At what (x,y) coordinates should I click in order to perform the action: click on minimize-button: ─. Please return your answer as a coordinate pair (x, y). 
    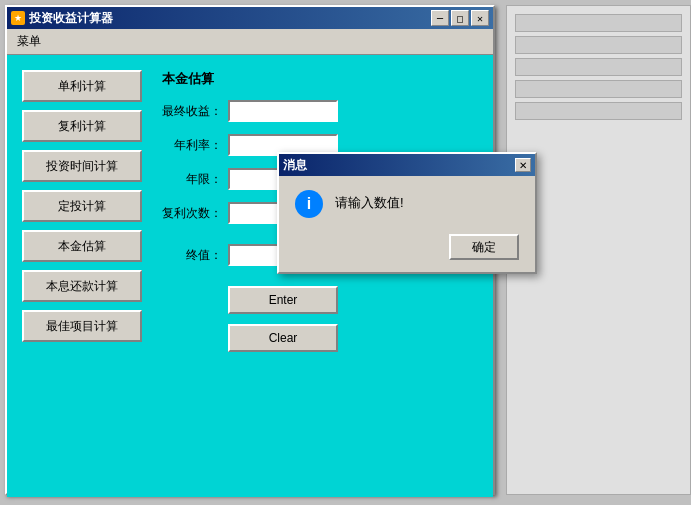
    Looking at the image, I should click on (440, 18).